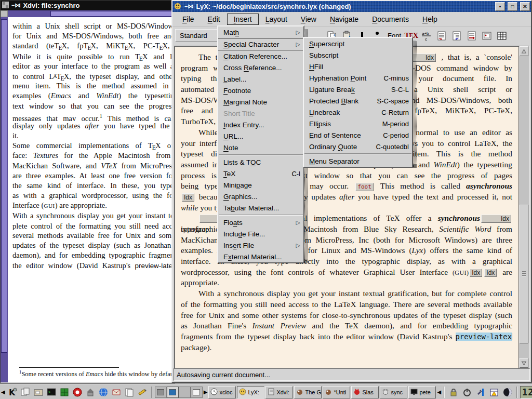 The image size is (532, 399). I want to click on insert-menu-item-lists-toc: Lists & TOC, so click(261, 162).